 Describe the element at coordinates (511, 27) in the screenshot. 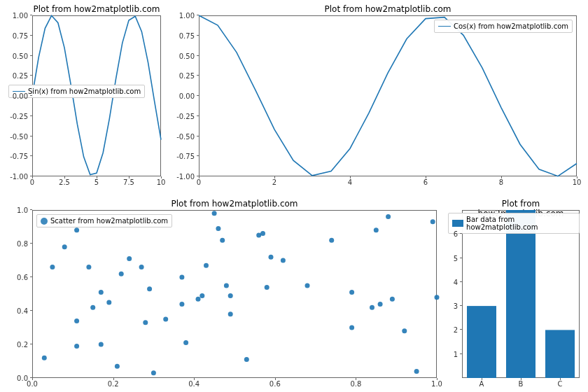

I see `legend-label: Cos(x) from how2matplotlib.com` at that location.